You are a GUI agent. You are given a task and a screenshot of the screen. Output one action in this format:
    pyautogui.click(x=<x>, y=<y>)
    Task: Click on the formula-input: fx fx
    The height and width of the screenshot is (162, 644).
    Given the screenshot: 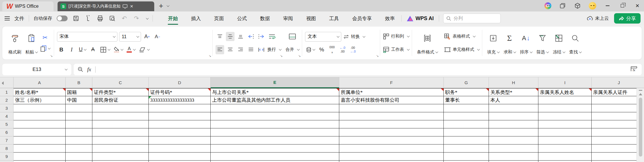 What is the action you would take?
    pyautogui.click(x=358, y=70)
    